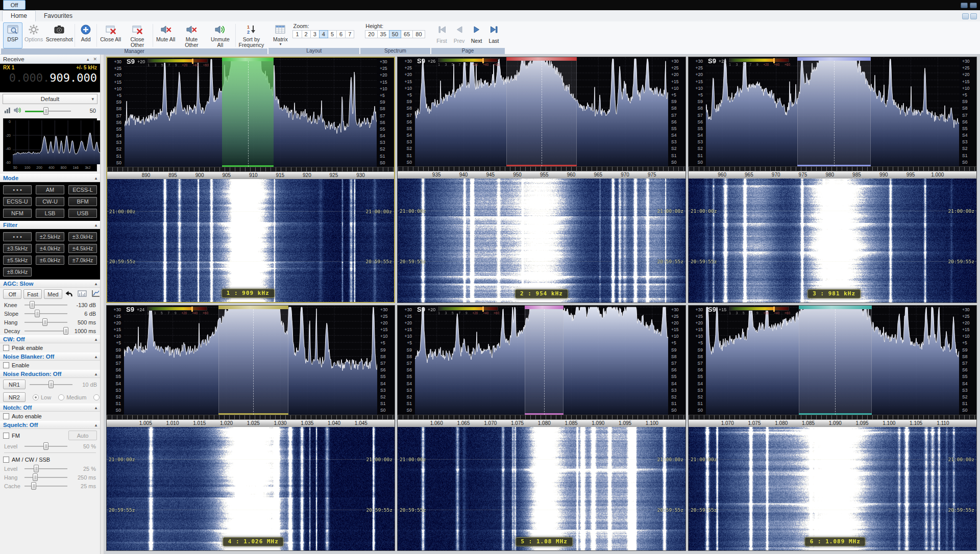 The height and width of the screenshot is (554, 980). What do you see at coordinates (832, 241) in the screenshot?
I see `panel-3-waterfall: 21:00:00z21:00:00z20:59:55z20:59:55z3 : …` at bounding box center [832, 241].